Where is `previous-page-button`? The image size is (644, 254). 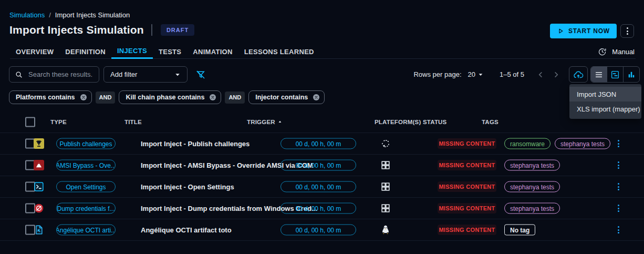
previous-page-button is located at coordinates (541, 75).